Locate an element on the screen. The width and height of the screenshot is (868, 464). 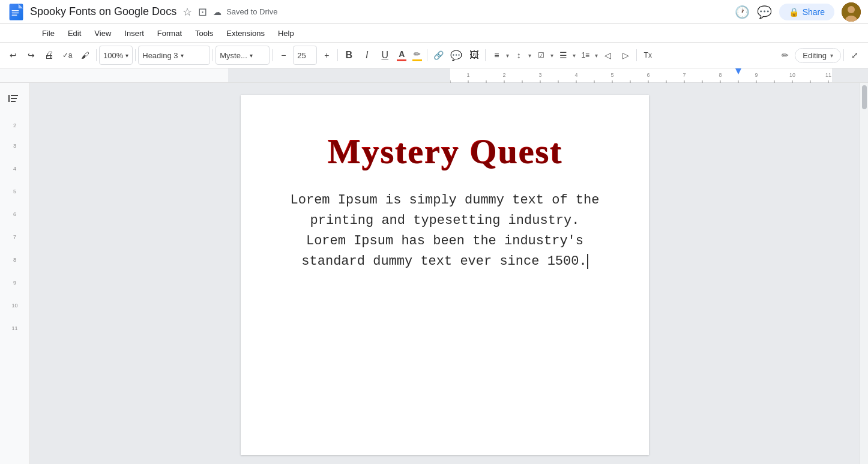
title-bar: Spooky Fonts on Google Docs ☆ ⊡ ☁ Saved … is located at coordinates (434, 12).